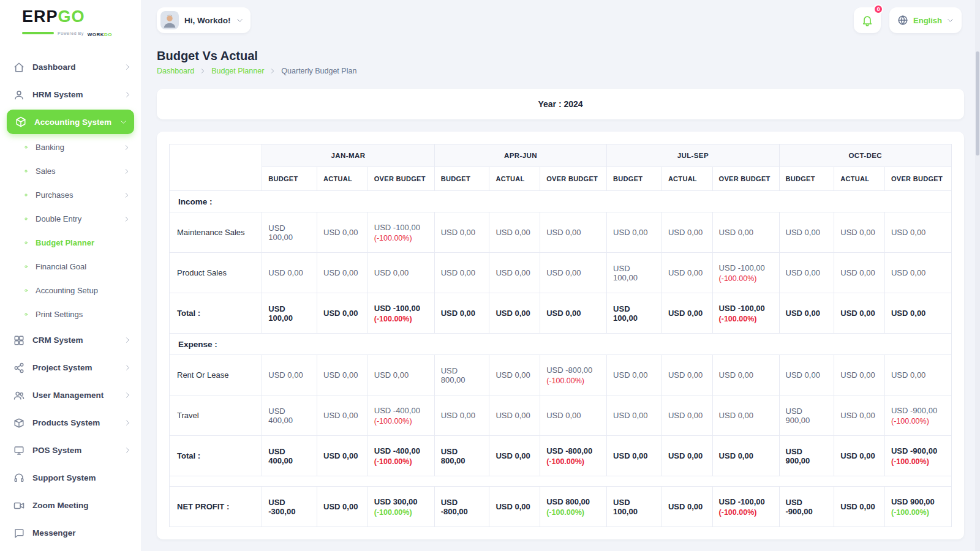 This screenshot has width=980, height=551. What do you see at coordinates (70, 367) in the screenshot?
I see `sidebar-item-project-system: Project System` at bounding box center [70, 367].